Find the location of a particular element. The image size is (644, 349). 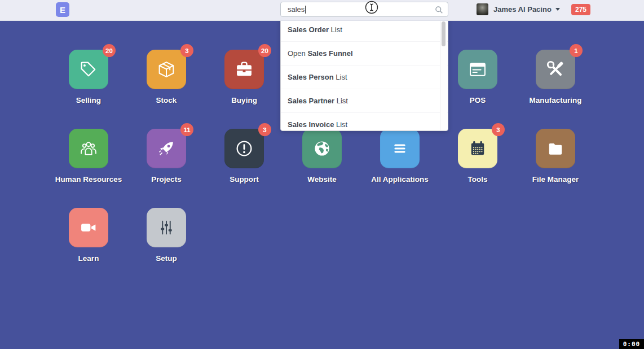

module-cell-tools: 3Tools is located at coordinates (478, 156).